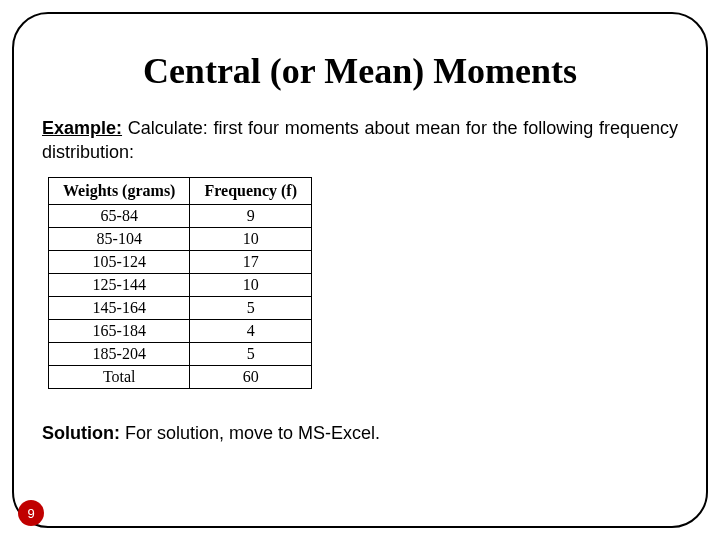 This screenshot has height=540, width=720. I want to click on cell-weights: 185-204, so click(120, 354).